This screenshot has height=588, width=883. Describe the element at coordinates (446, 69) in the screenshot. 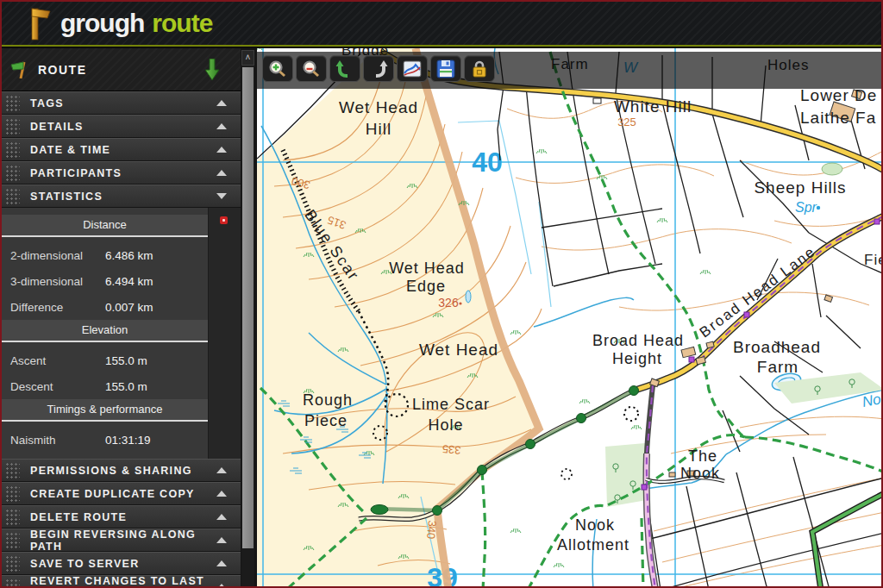

I see `save-button` at that location.